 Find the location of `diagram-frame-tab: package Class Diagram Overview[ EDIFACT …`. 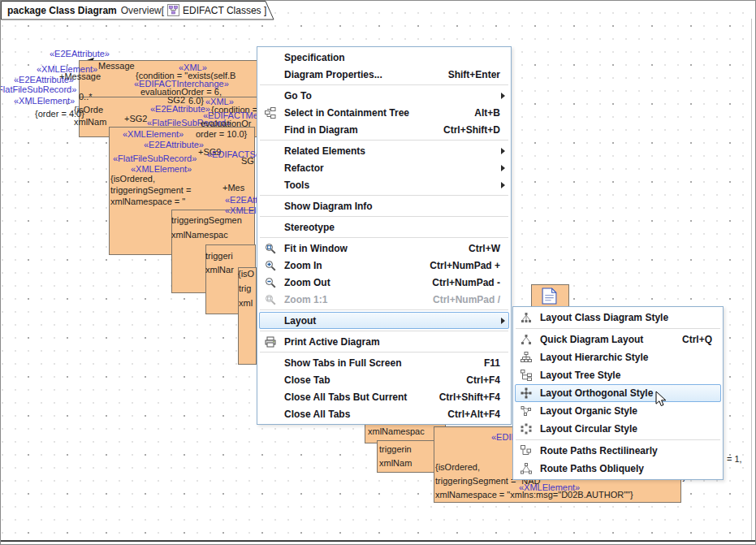

diagram-frame-tab: package Class Diagram Overview[ EDIFACT … is located at coordinates (139, 11).